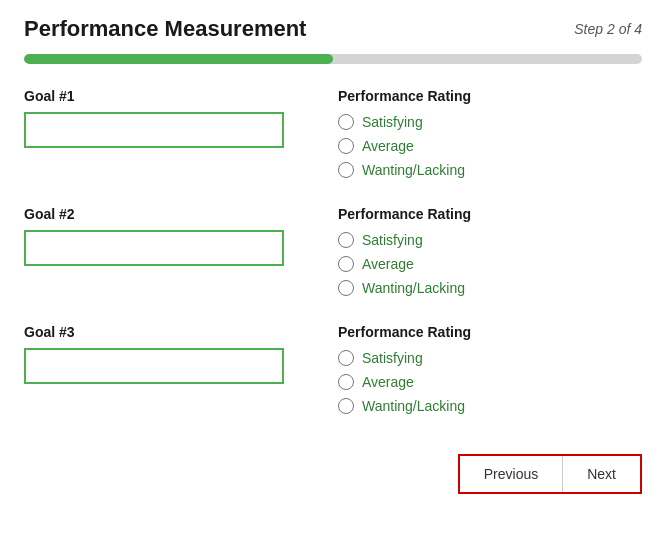 This screenshot has width=666, height=549. I want to click on goal-left-1: Goal #1, so click(169, 118).